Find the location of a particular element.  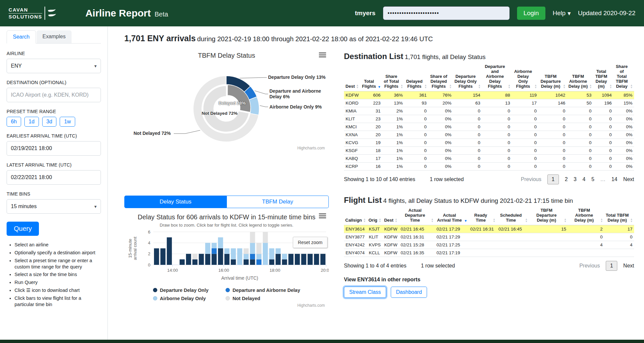

column-header-total-flights: Total Flights▼ is located at coordinates (371, 77).